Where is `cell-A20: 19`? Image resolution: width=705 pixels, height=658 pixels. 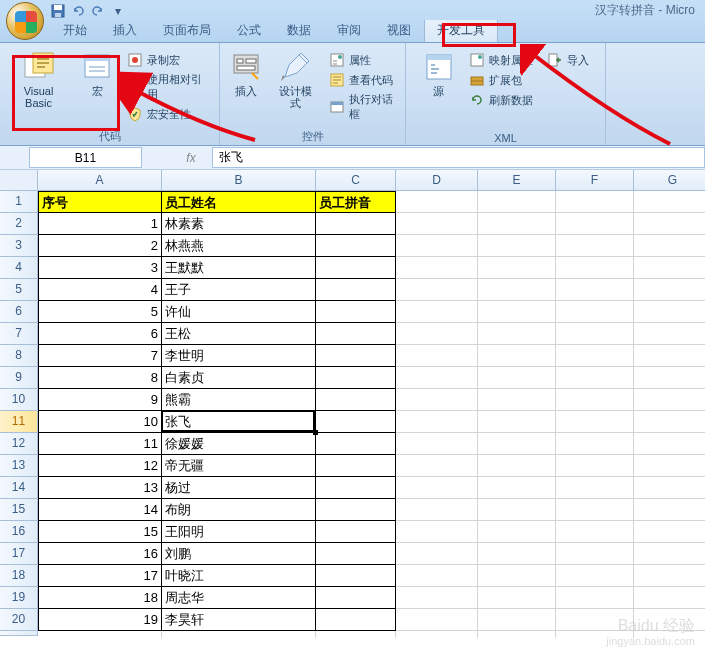 cell-A20: 19 is located at coordinates (100, 620).